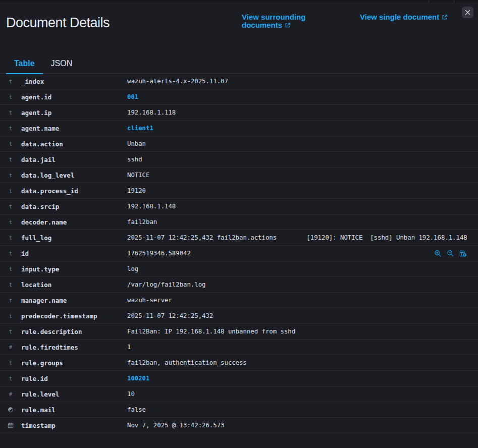  Describe the element at coordinates (438, 253) in the screenshot. I see `filter-for-value-icon` at that location.